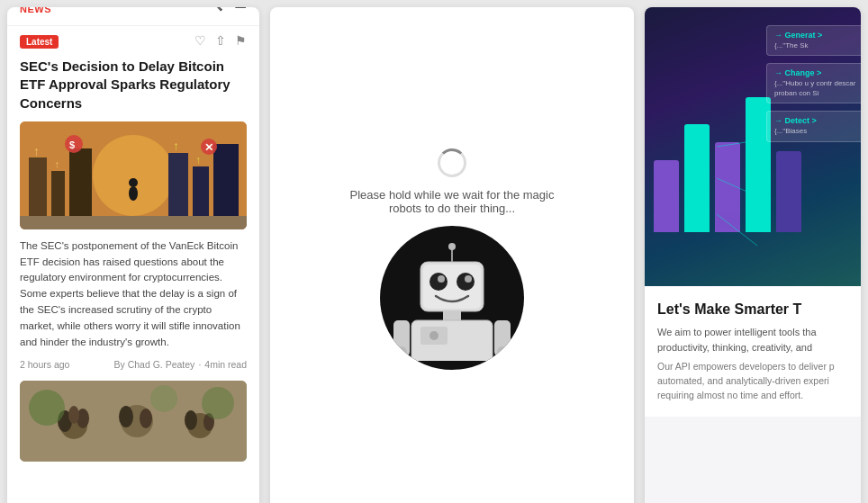 The width and height of the screenshot is (868, 503). I want to click on ai-subtext2: Our API empowers developers to deliver p…, so click(753, 382).